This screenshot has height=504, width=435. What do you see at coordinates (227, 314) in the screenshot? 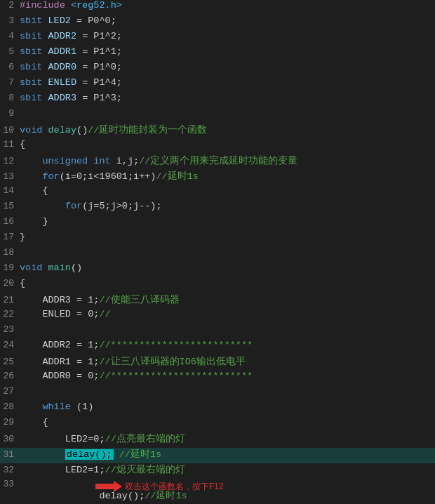
I see `line-content: ENLED = 0;//` at bounding box center [227, 314].